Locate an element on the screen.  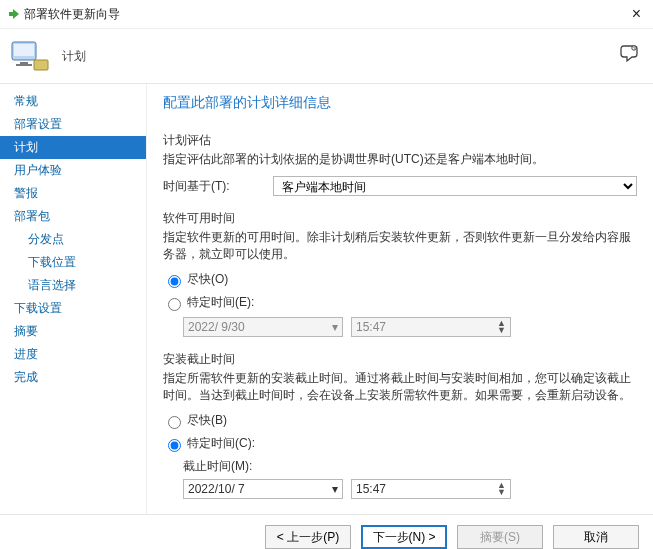
sidebar-item-summary: 摘要 is located at coordinates (73, 332).